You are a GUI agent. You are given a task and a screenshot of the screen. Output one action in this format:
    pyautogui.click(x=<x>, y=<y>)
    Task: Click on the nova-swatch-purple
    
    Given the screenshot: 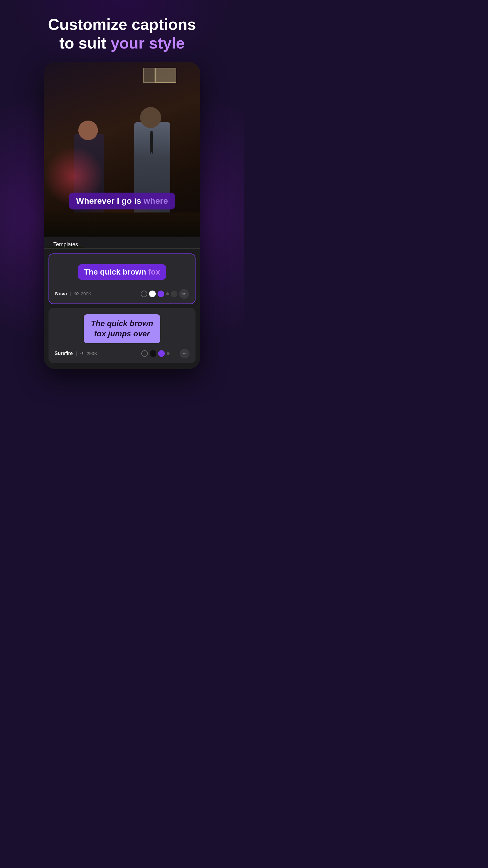 What is the action you would take?
    pyautogui.click(x=161, y=294)
    